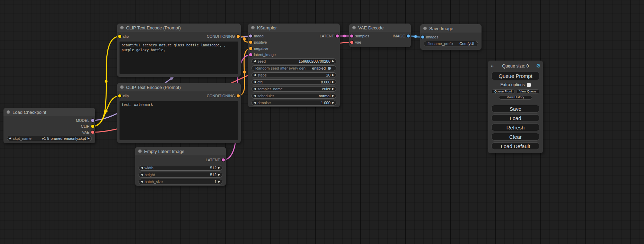 The height and width of the screenshot is (244, 644). Describe the element at coordinates (251, 42) in the screenshot. I see `input-dot-positive` at that location.